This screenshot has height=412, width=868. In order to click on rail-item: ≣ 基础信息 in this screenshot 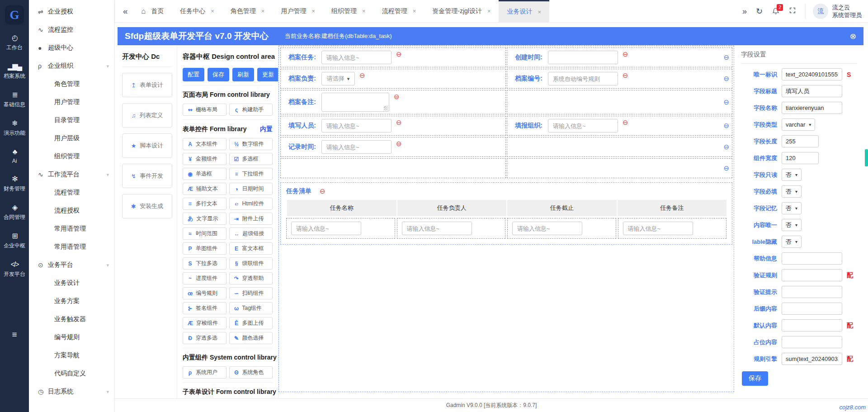, I will do `click(14, 99)`.